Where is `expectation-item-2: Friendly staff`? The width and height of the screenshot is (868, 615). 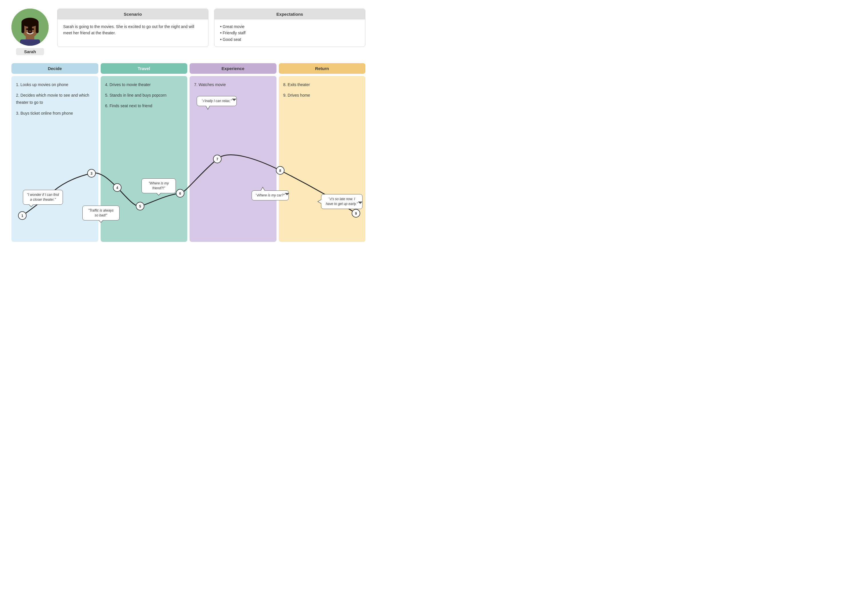 expectation-item-2: Friendly staff is located at coordinates (290, 33).